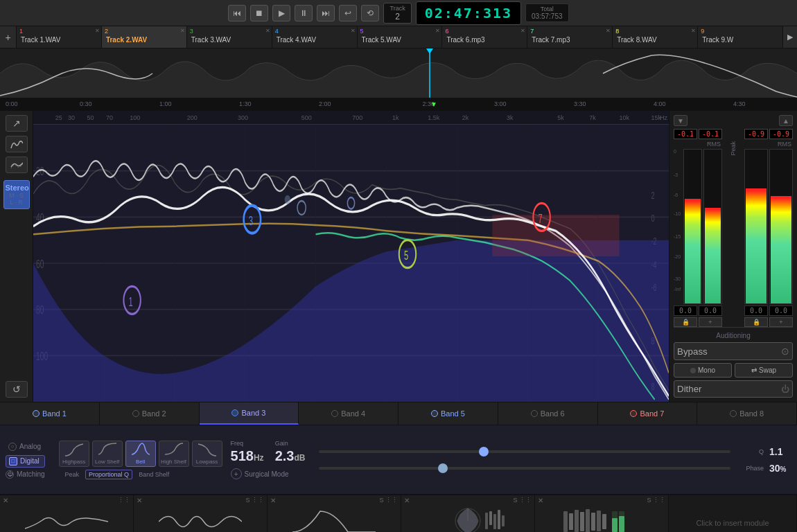 The height and width of the screenshot is (532, 797). Describe the element at coordinates (142, 475) in the screenshot. I see `filter-sub-row: Peak Proportional Q Band Shelf` at that location.